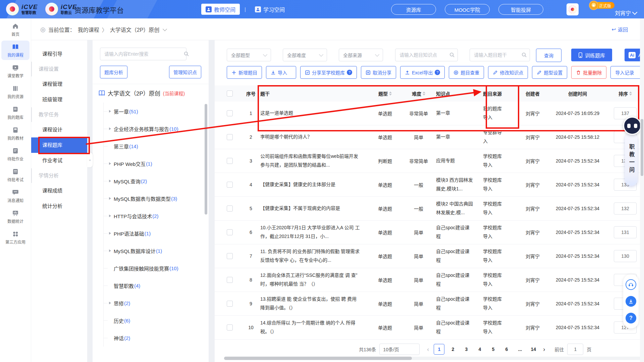 The image size is (644, 362). What do you see at coordinates (631, 159) in the screenshot?
I see `assistant-label-pill: 职教一问` at bounding box center [631, 159].